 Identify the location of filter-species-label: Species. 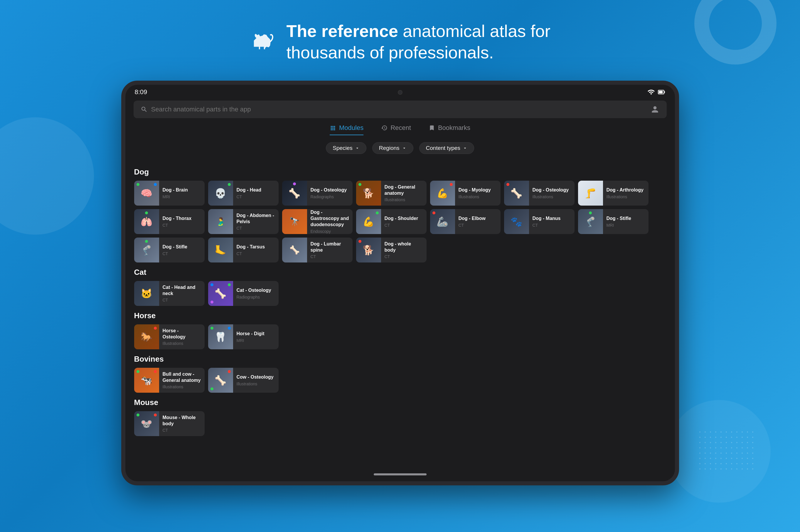
(343, 148).